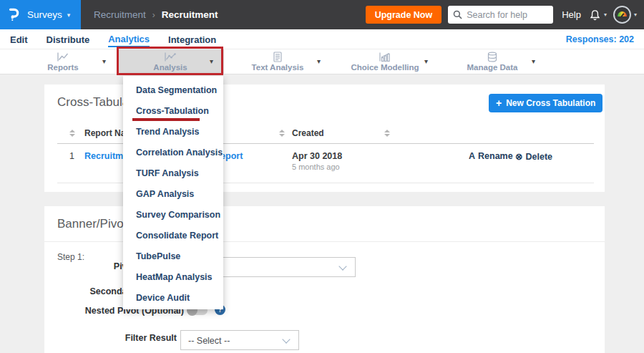 The width and height of the screenshot is (644, 353). What do you see at coordinates (600, 39) in the screenshot?
I see `responses-count: Responses: 202` at bounding box center [600, 39].